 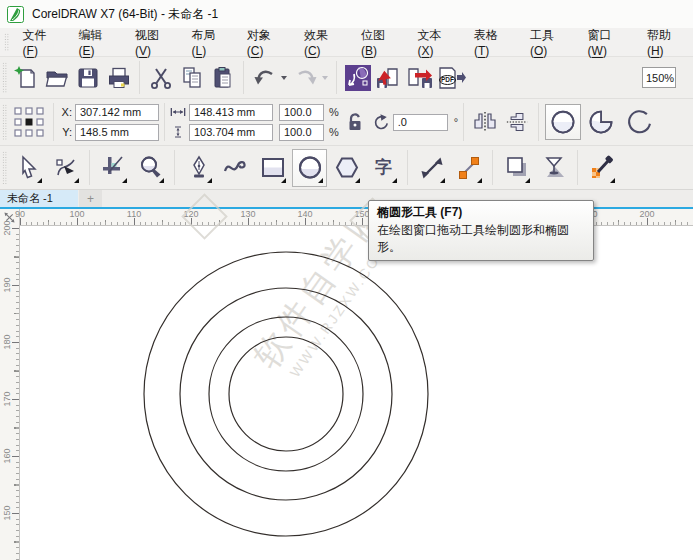 I want to click on x-position-label: X:, so click(x=66, y=112).